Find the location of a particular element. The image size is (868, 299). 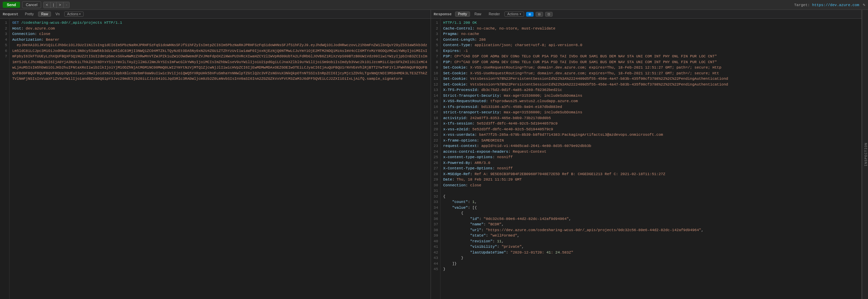

edit-icon: ✎ is located at coordinates (864, 5).